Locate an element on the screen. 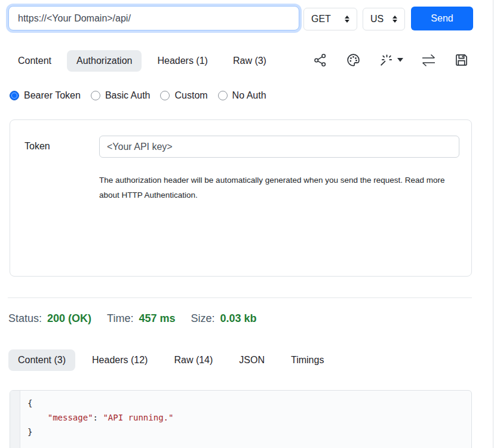 This screenshot has width=500, height=448. request-tabs: Content Authorization Headers (1) Raw (3… is located at coordinates (142, 61).